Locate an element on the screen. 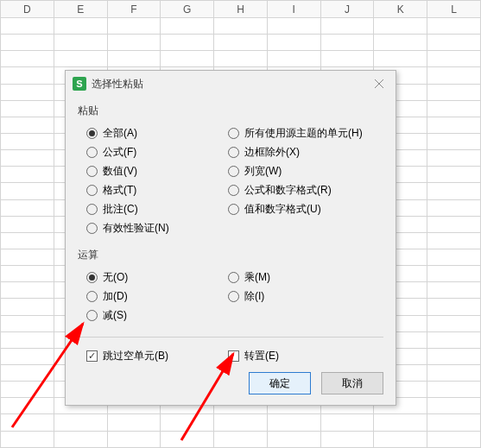  radio-comments: 批注(C) is located at coordinates (157, 209).